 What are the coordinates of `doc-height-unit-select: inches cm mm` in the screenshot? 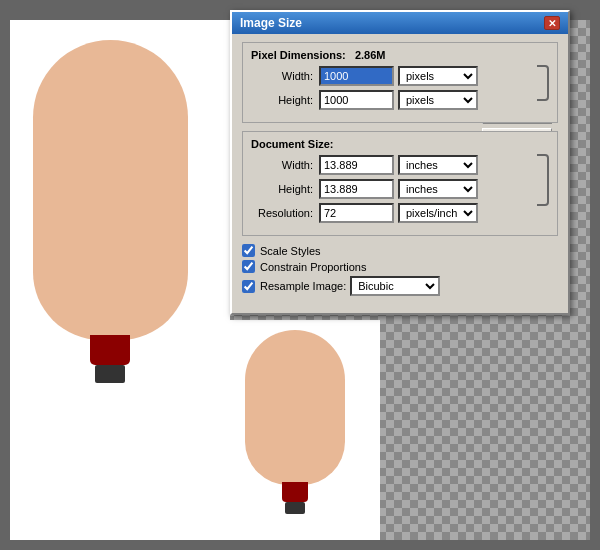 It's located at (438, 189).